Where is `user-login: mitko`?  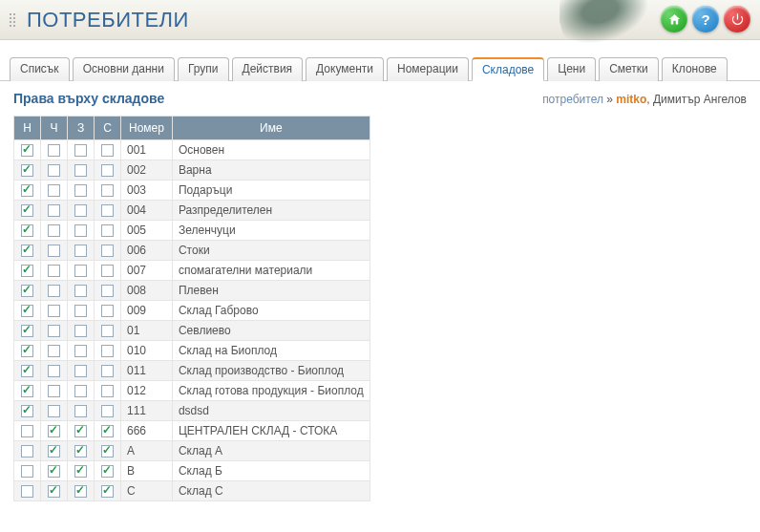 user-login: mitko is located at coordinates (631, 99).